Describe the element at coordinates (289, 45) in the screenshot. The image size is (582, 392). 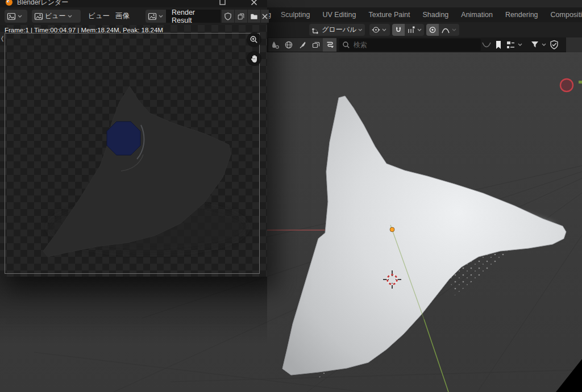
I see `world-icon-button` at that location.